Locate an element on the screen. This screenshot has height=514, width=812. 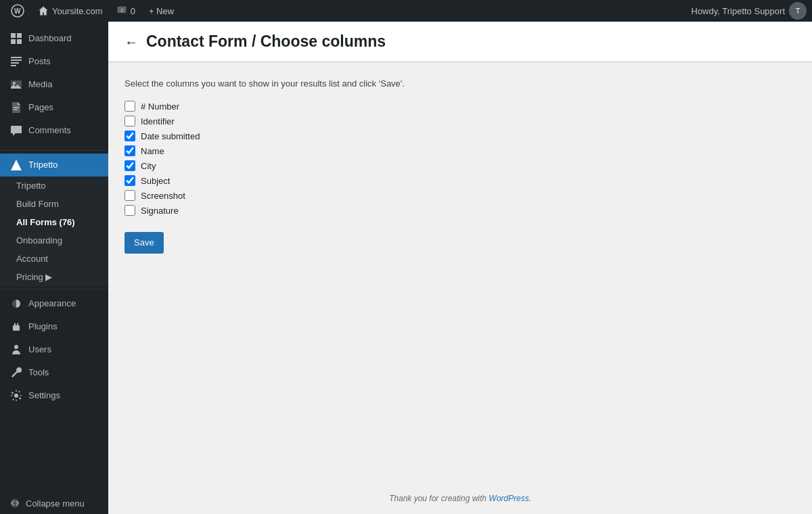
checkbox-number: # Number is located at coordinates (460, 106).